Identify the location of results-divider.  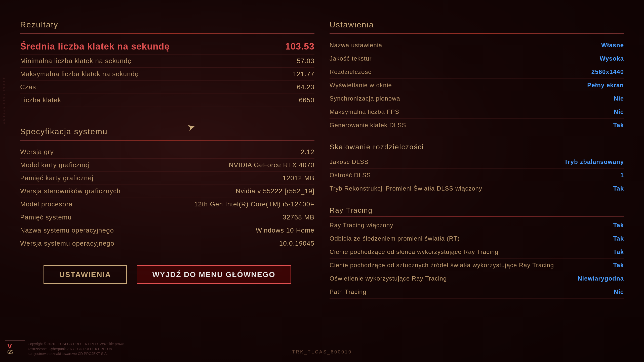
(167, 34).